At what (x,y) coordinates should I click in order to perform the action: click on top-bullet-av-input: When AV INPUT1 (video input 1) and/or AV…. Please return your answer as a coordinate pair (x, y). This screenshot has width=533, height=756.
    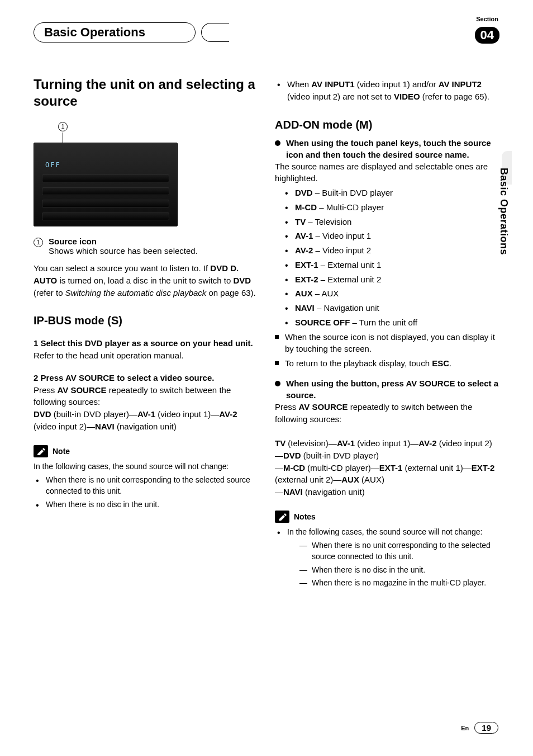
    Looking at the image, I should click on (387, 91).